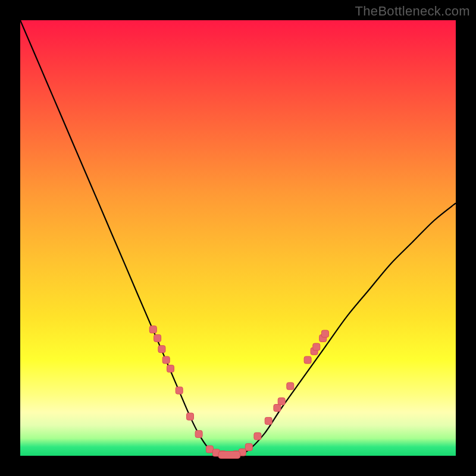 Image resolution: width=476 pixels, height=476 pixels. I want to click on curve-markers, so click(239, 393).